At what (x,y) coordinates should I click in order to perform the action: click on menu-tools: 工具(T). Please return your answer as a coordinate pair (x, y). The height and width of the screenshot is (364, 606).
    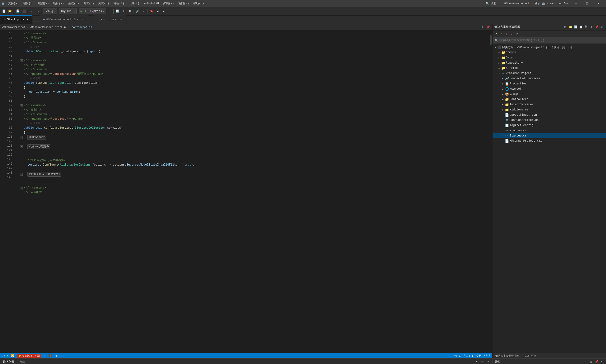
    Looking at the image, I should click on (134, 3).